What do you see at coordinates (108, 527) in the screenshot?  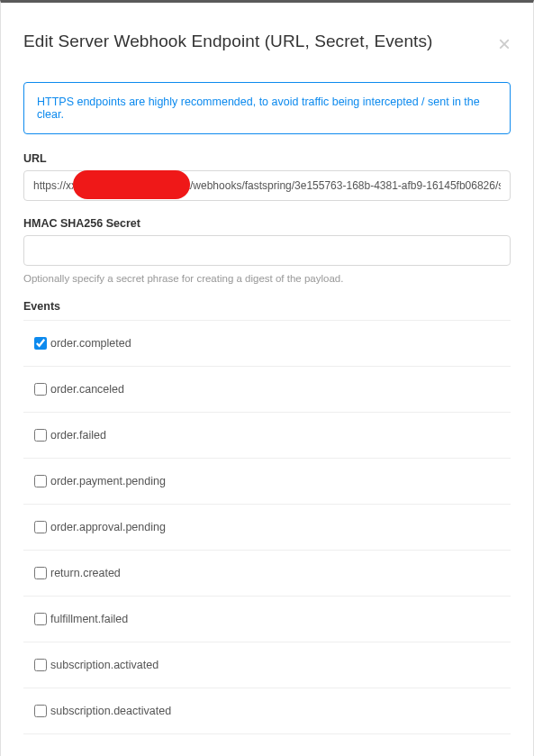 I see `event-label: order.approval.pending` at bounding box center [108, 527].